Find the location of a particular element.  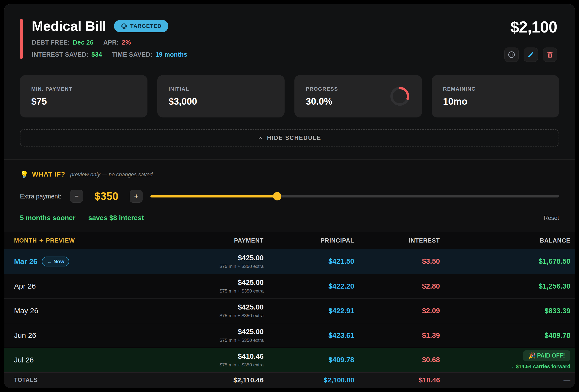

stat-card-remaining: REMAINING 10mo is located at coordinates (496, 96).